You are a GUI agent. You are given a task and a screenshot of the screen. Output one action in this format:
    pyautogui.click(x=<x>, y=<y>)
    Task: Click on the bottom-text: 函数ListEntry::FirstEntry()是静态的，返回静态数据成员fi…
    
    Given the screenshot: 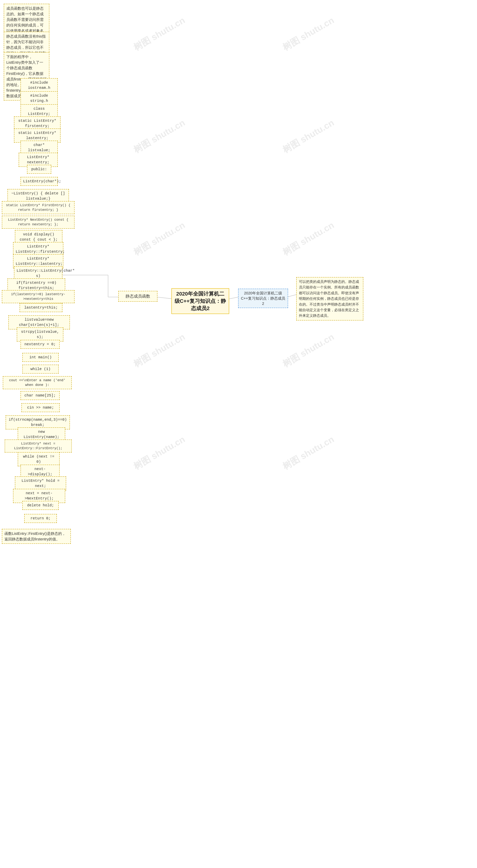 What is the action you would take?
    pyautogui.click(x=36, y=536)
    